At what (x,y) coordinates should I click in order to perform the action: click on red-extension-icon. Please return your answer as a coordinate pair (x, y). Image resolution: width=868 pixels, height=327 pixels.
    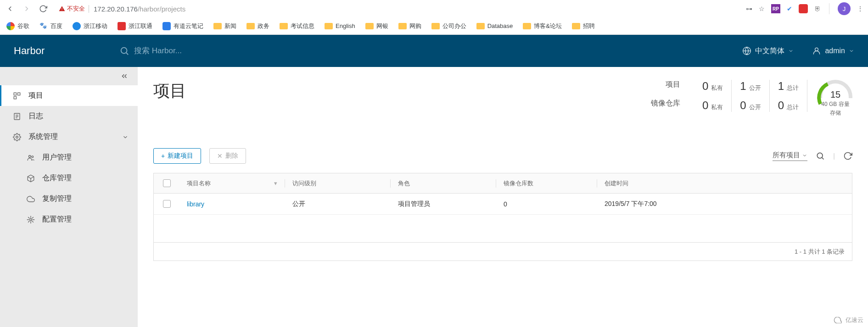
    Looking at the image, I should click on (803, 9).